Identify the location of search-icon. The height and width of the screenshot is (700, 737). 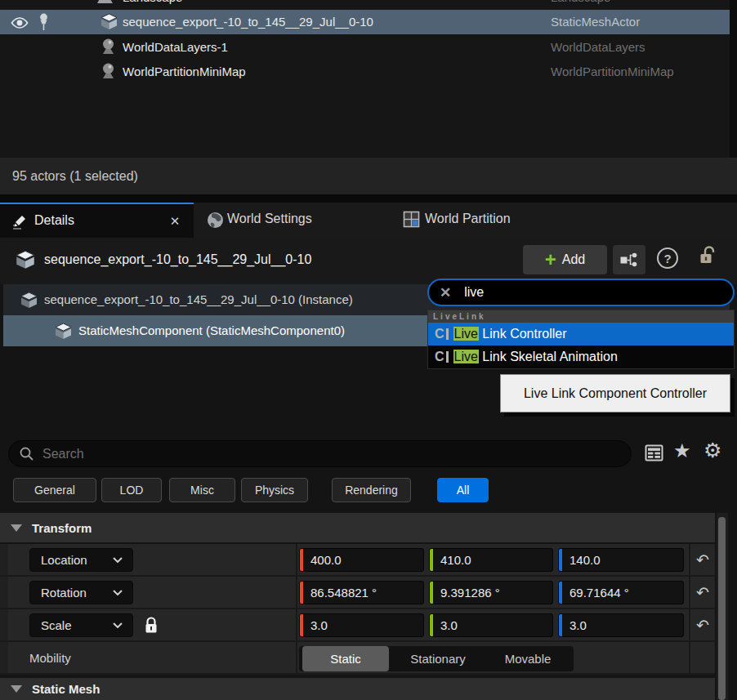
(26, 454).